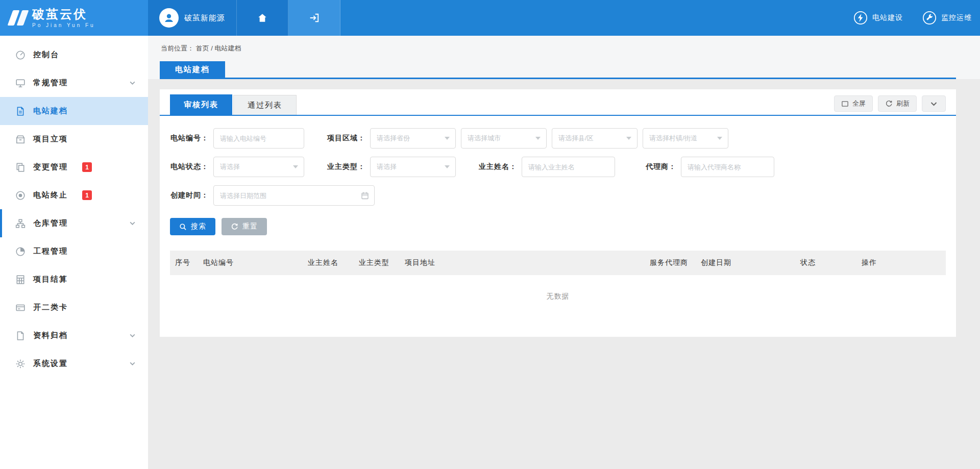 Image resolution: width=980 pixels, height=469 pixels. Describe the element at coordinates (861, 18) in the screenshot. I see `lightning-circle-icon` at that location.